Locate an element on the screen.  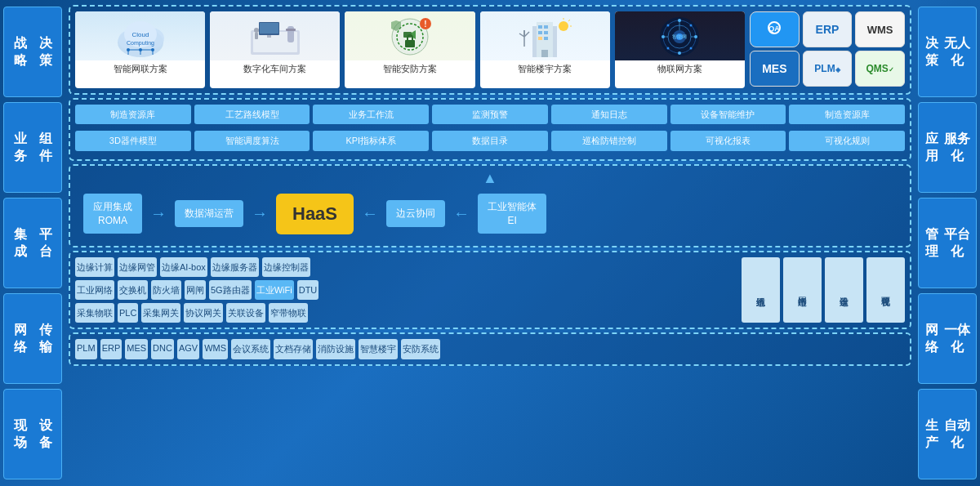
field-devices-row: PLM ERP MES DNC AGV WMS 会议系统 文档存储 消防设施 智… is located at coordinates (490, 350).